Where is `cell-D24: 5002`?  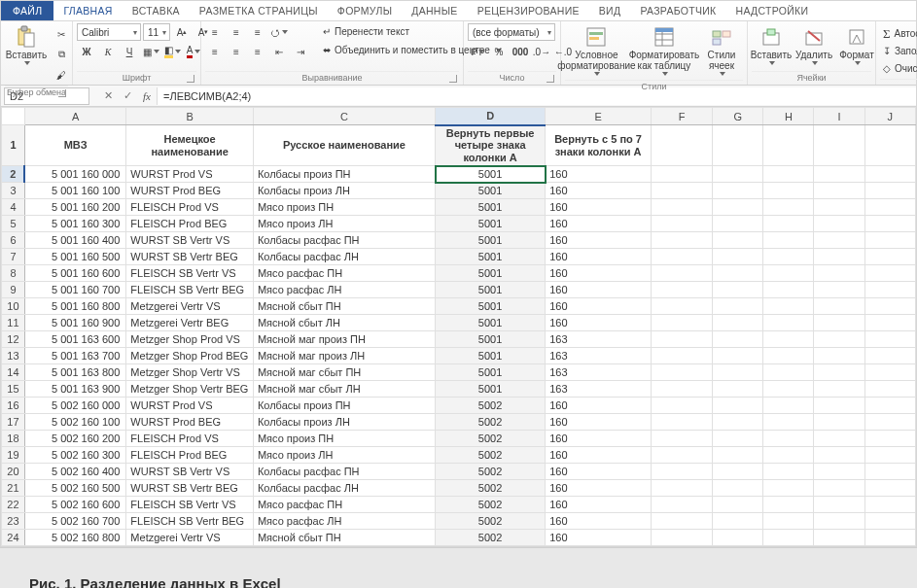 cell-D24: 5002 is located at coordinates (490, 538).